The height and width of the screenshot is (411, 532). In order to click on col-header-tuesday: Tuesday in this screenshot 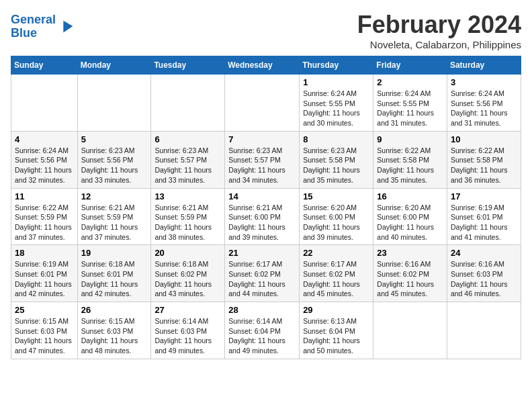, I will do `click(188, 66)`.